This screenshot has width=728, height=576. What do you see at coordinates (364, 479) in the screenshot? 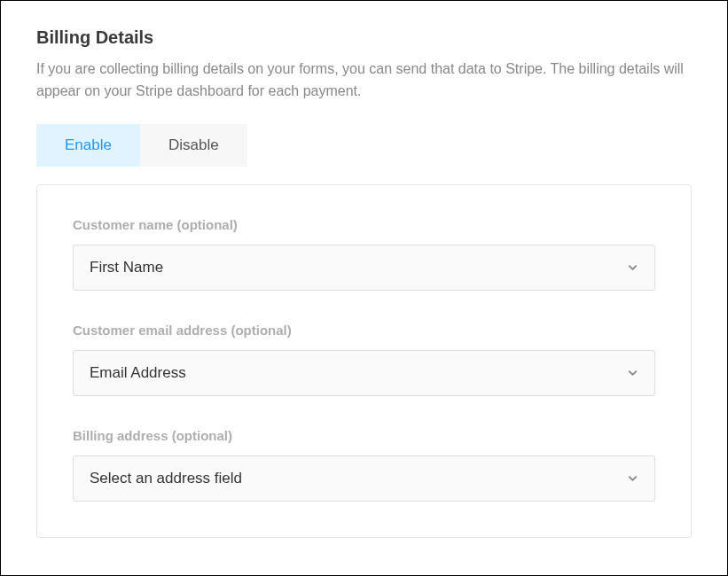
I see `billing-address-select: Select an address field` at bounding box center [364, 479].